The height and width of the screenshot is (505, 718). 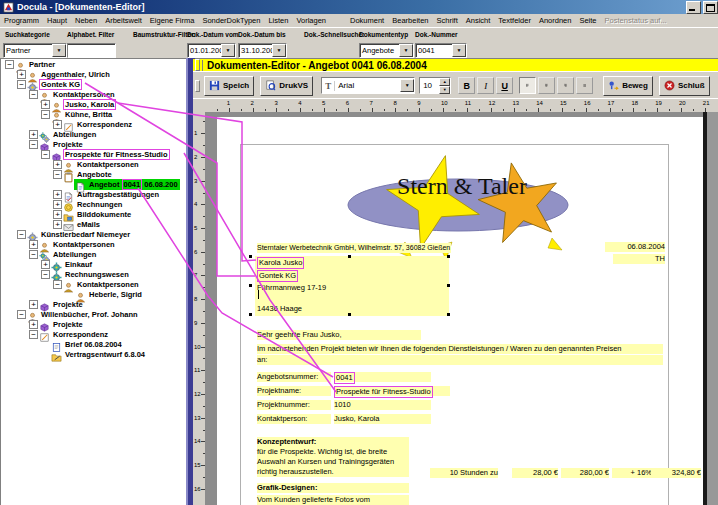 What do you see at coordinates (286, 86) in the screenshot?
I see `print-preview-button: DrukVS` at bounding box center [286, 86].